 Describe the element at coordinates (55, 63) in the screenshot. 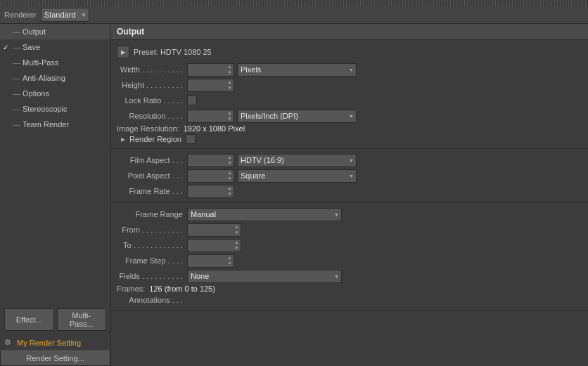

I see `sidebar-item-multi-pass: — Multi-Pass` at that location.